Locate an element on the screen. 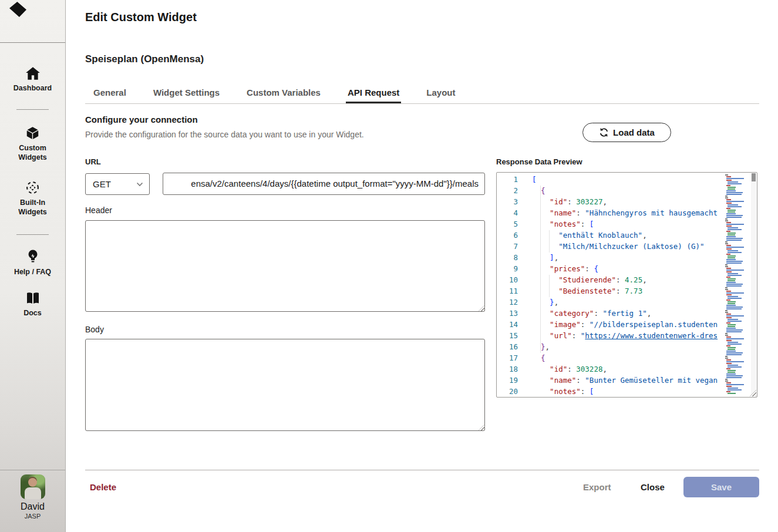  section-heading: Configure your connection is located at coordinates (142, 120).